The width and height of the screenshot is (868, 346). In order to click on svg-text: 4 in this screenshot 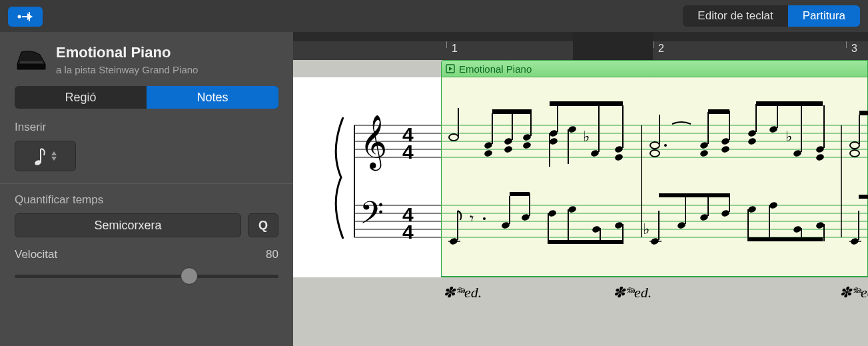, I will do `click(408, 232)`.